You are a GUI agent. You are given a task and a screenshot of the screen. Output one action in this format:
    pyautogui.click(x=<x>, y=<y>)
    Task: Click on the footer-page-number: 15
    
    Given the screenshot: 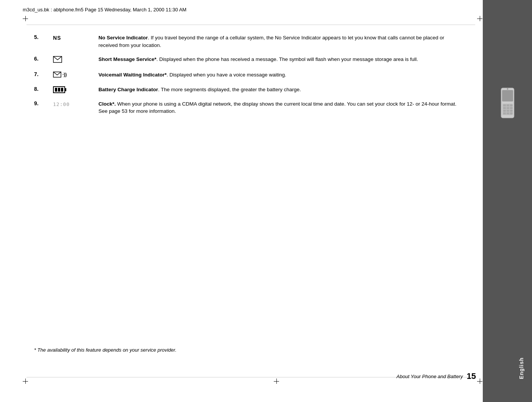 What is the action you would take?
    pyautogui.click(x=471, y=376)
    